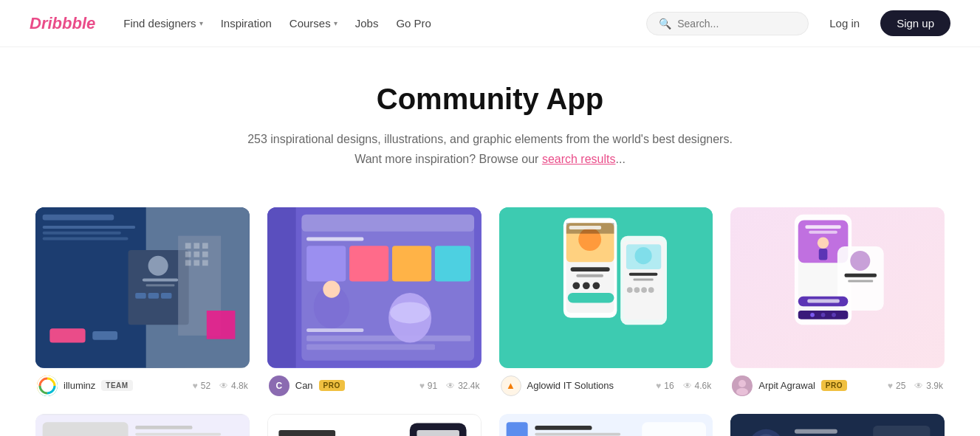 The image size is (980, 436). Describe the element at coordinates (313, 24) in the screenshot. I see `nav-item-courses: Courses ▾` at that location.